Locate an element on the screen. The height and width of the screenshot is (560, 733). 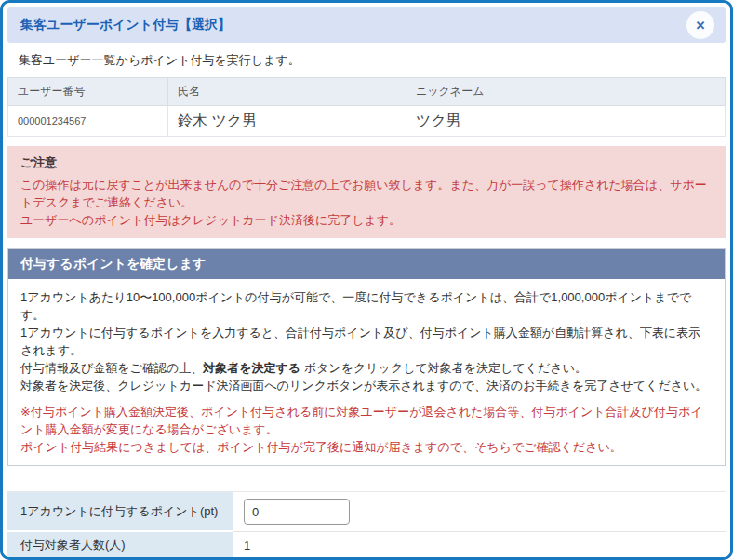
instruction-prefix: 付与情報及び金額をご確認の上、 is located at coordinates (112, 368).